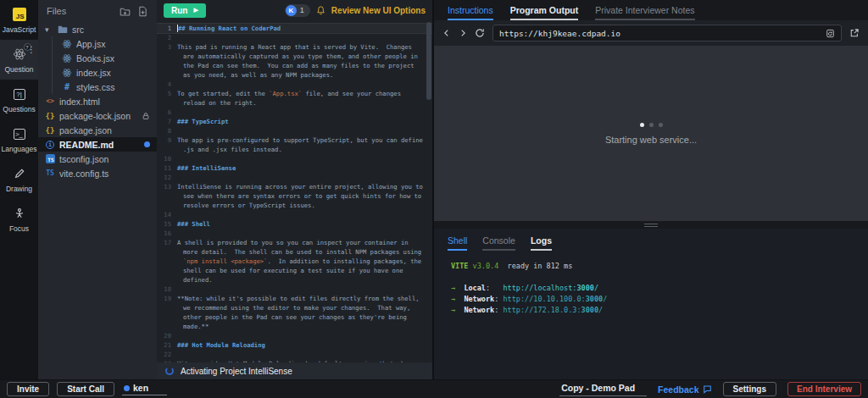 This screenshot has width=868, height=398. I want to click on file-tree-item-index-html: <>index.html, so click(97, 102).